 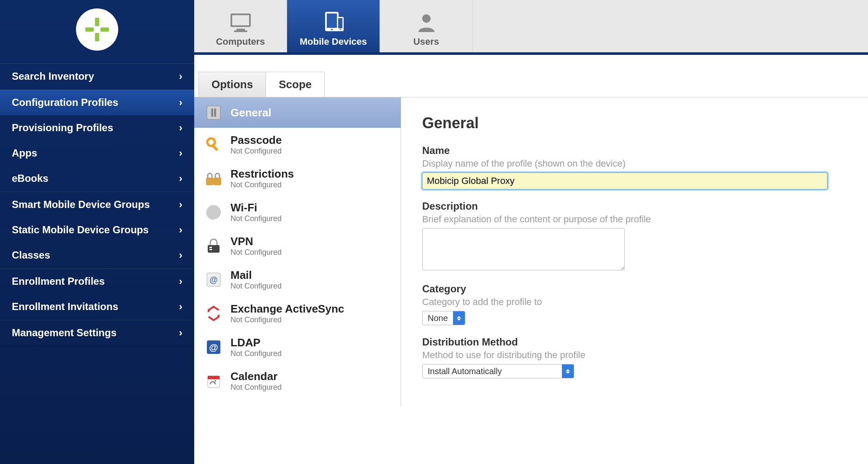 I want to click on sidebar-item-management-settings: Management Settings ›, so click(x=97, y=333).